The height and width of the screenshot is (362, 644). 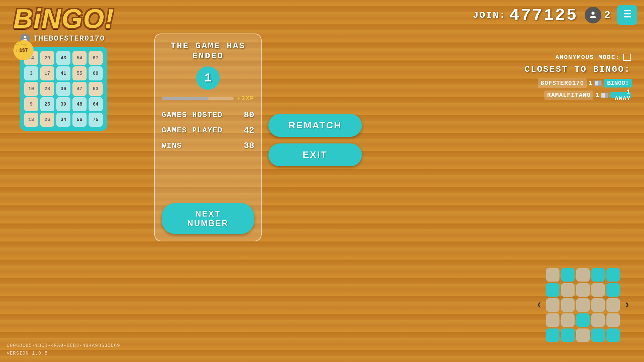 What do you see at coordinates (23, 50) in the screenshot?
I see `first-place-badge: 1ST` at bounding box center [23, 50].